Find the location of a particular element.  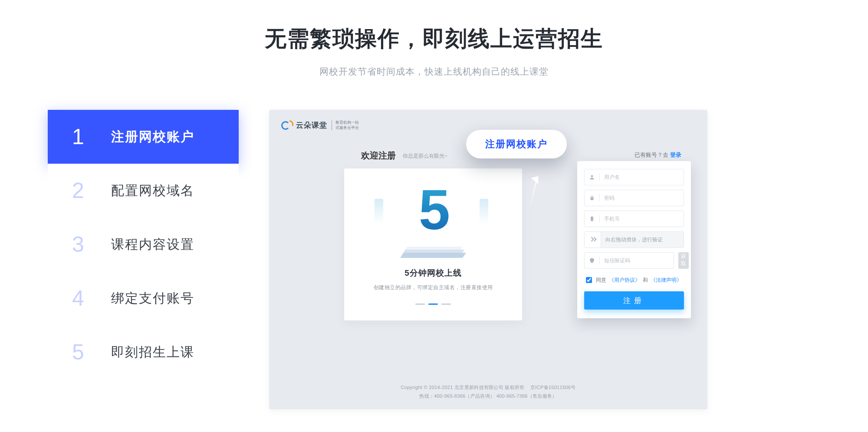

promo-desc: 创建独立的品牌，可绑定自主域名，注册直接使用 is located at coordinates (433, 287).